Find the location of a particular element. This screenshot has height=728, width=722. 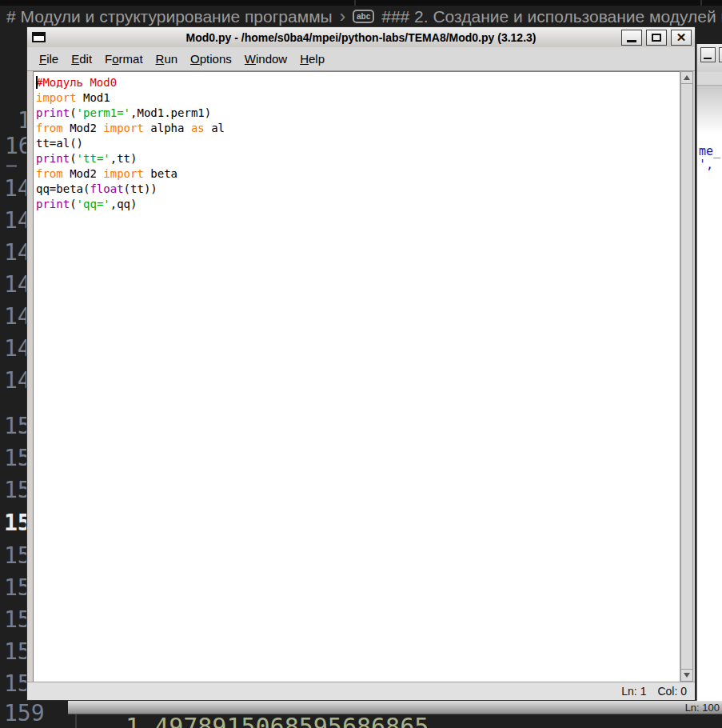

close-button: ✕ is located at coordinates (681, 38).